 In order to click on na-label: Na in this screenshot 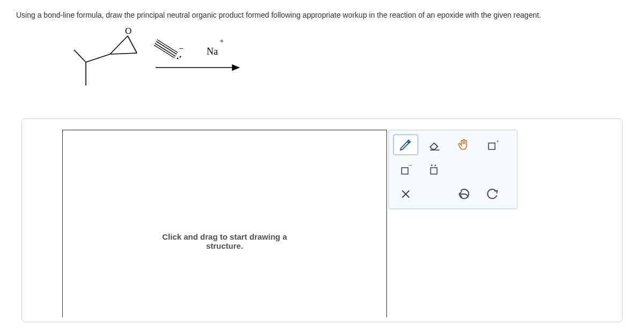, I will do `click(213, 51)`.